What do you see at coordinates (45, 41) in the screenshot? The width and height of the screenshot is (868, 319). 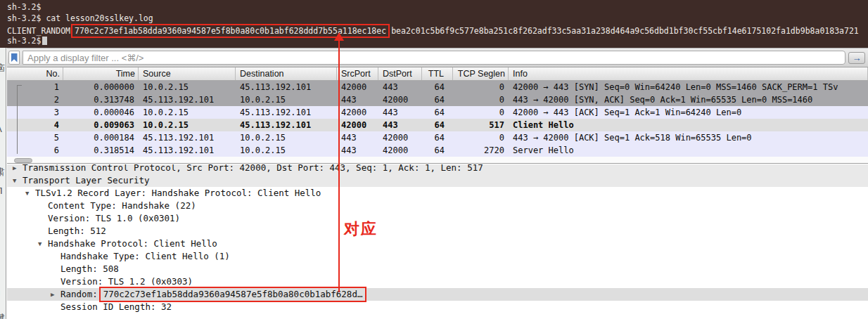 I see `terminal-cursor` at bounding box center [45, 41].